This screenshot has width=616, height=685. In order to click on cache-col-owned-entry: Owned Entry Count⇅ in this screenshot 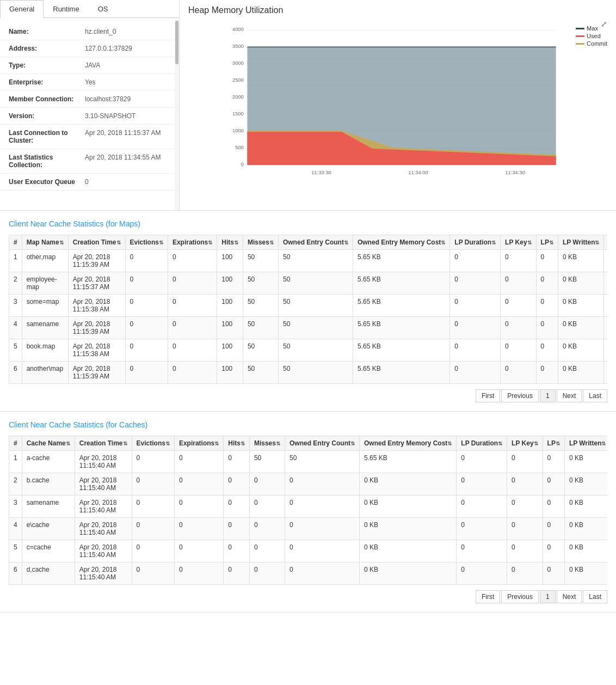, I will do `click(322, 443)`.